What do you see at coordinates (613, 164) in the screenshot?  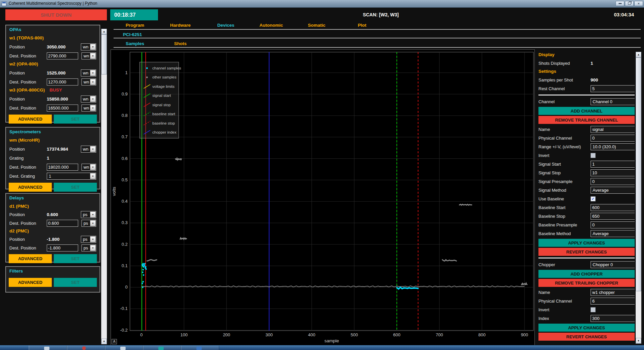 I see `signal-start-input` at bounding box center [613, 164].